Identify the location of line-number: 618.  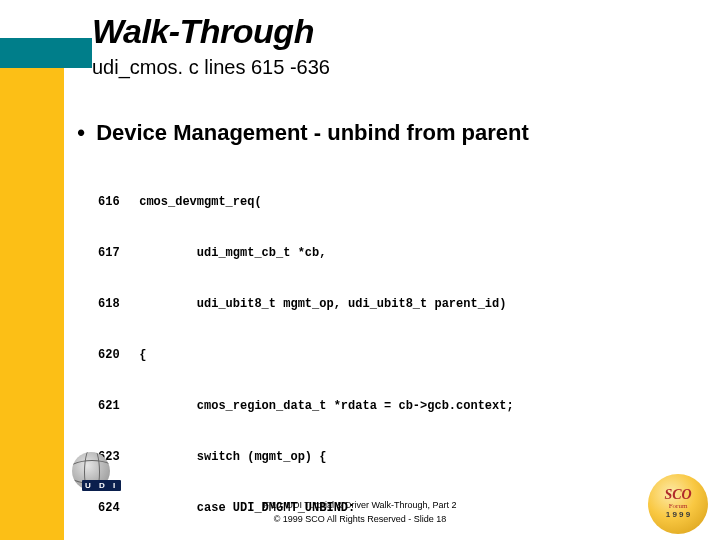
(115, 304).